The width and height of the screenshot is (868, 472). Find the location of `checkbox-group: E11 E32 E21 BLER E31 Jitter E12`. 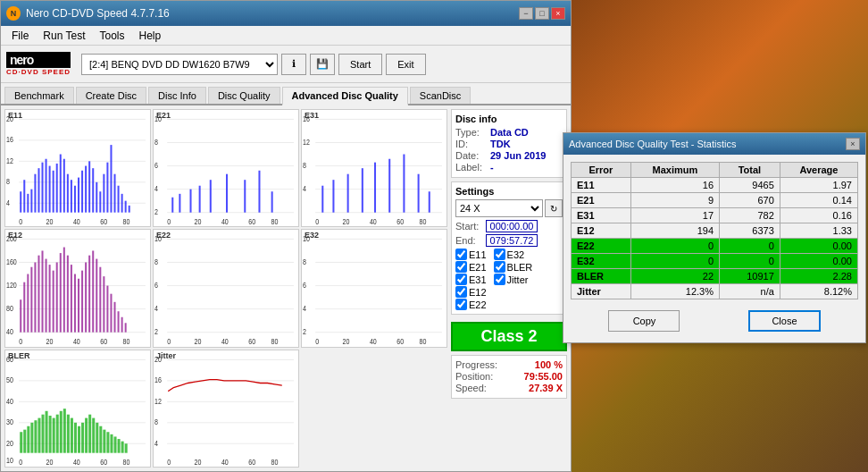

checkbox-group: E11 E32 E21 BLER E31 Jitter E12 is located at coordinates (509, 279).